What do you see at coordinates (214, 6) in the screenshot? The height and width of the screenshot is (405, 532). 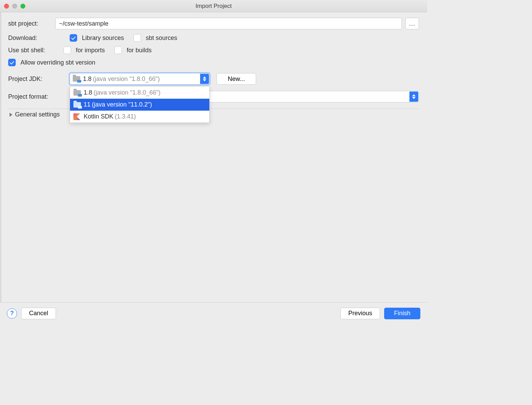 I see `titlebar: Import Project` at bounding box center [214, 6].